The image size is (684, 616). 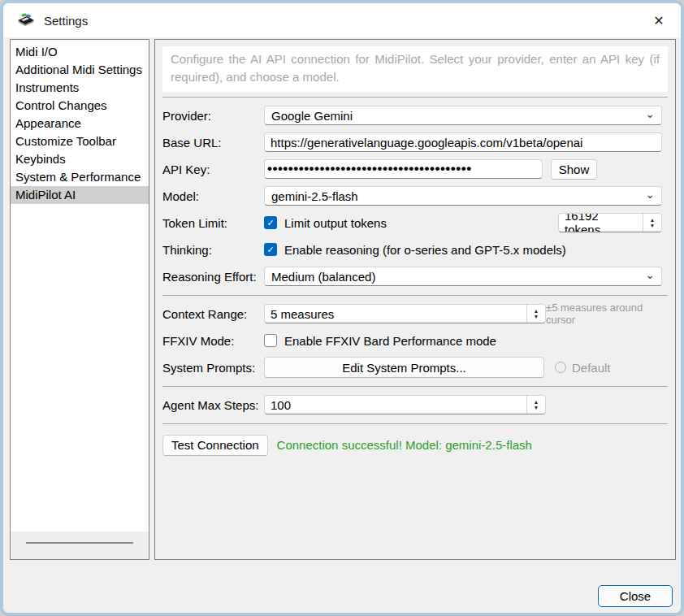 What do you see at coordinates (574, 169) in the screenshot?
I see `show-api-key-button: Show` at bounding box center [574, 169].